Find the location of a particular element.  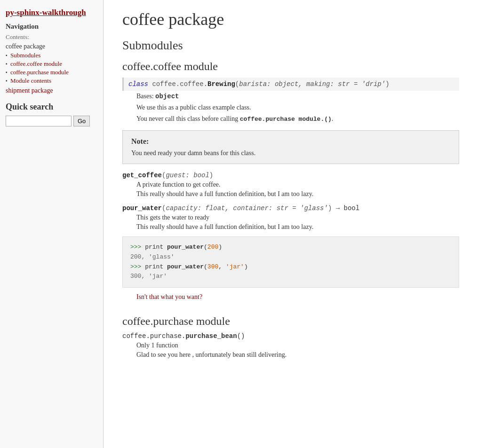

output-1: 200, 'glass' is located at coordinates (152, 257).